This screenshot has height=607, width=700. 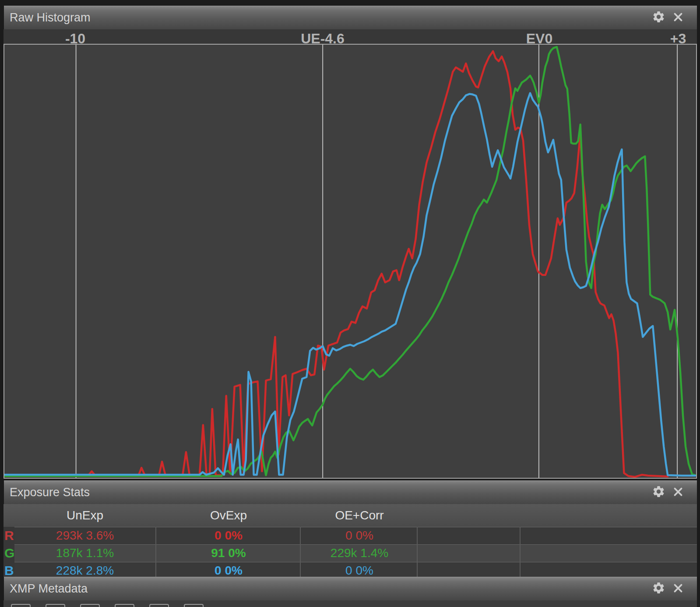 What do you see at coordinates (85, 569) in the screenshot?
I see `blue-unexp-value: 228k 2.8%` at bounding box center [85, 569].